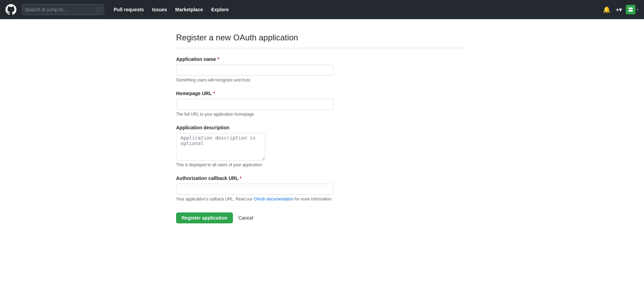 The height and width of the screenshot is (287, 644). I want to click on search-shortcut-badge: /, so click(99, 10).